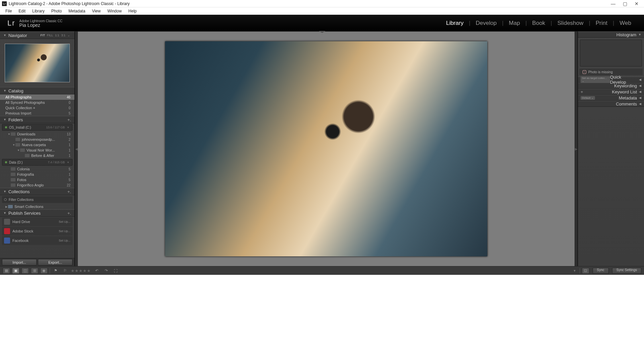  Describe the element at coordinates (37, 185) in the screenshot. I see `folder-item: Frigorífico Anglo22` at that location.